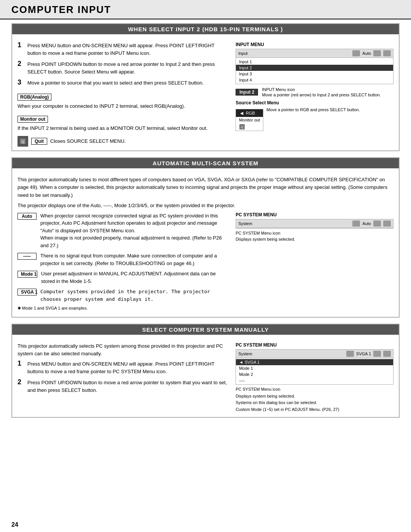 Image resolution: width=411 pixels, height=532 pixels. What do you see at coordinates (367, 53) in the screenshot?
I see `input-menu-topbar-value: Auto` at bounding box center [367, 53].